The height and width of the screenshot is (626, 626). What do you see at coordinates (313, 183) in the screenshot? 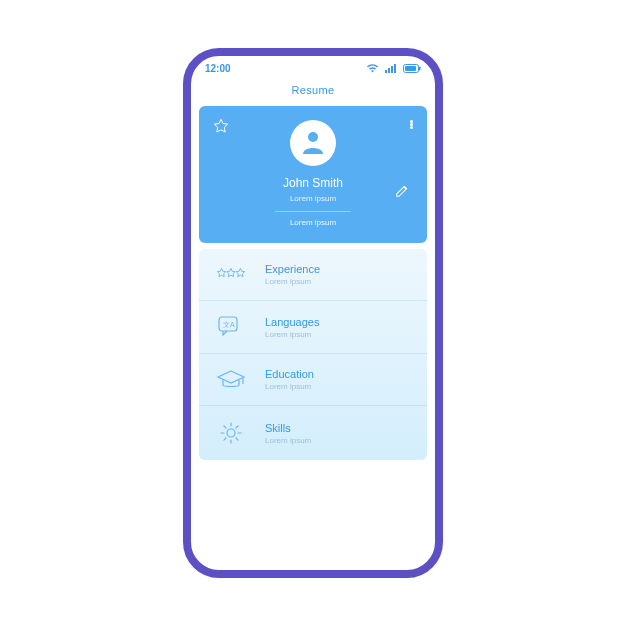
I see `profile-name: John Smith` at bounding box center [313, 183].